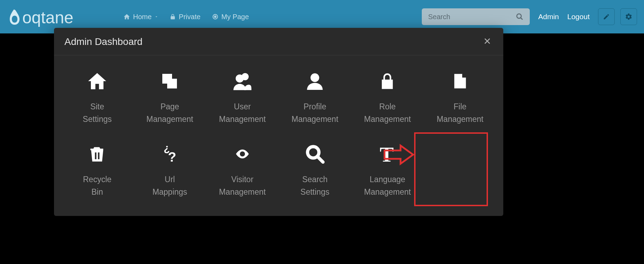 This screenshot has width=644, height=264. I want to click on tile-file-management: File Management, so click(460, 98).